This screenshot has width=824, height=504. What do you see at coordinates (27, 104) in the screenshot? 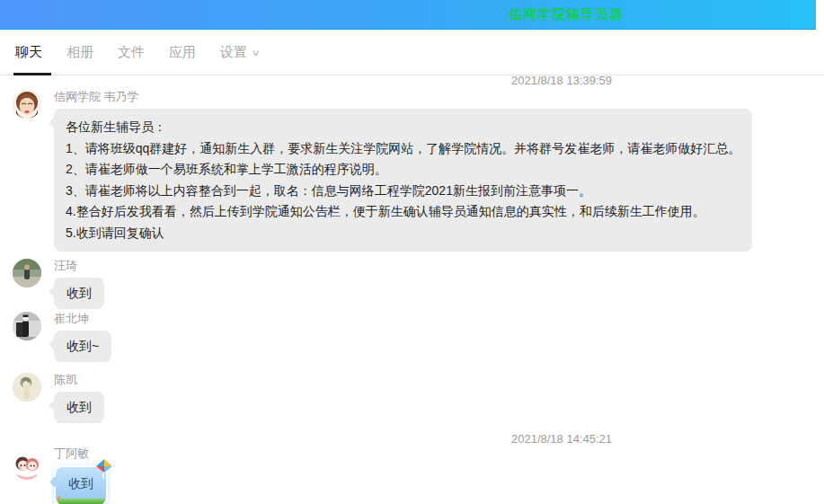
I see `cartoon-woman-avatar-icon` at bounding box center [27, 104].